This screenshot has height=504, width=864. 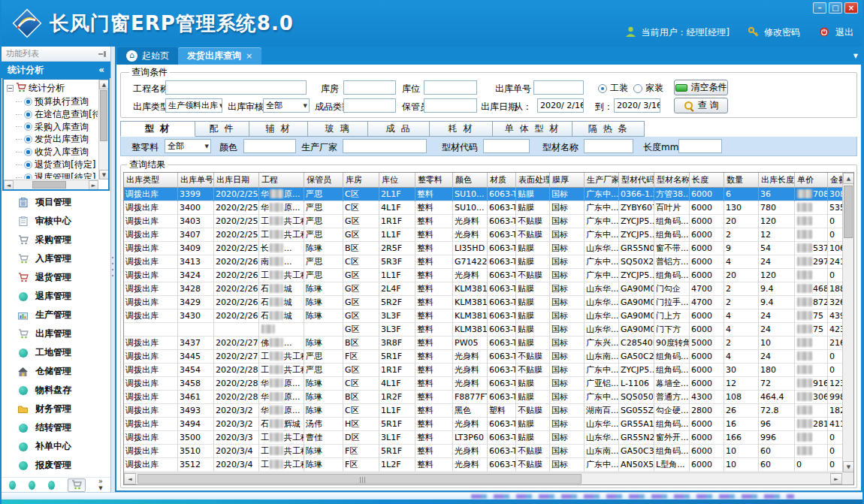 I want to click on column-header-quantity: 数量, so click(x=742, y=180).